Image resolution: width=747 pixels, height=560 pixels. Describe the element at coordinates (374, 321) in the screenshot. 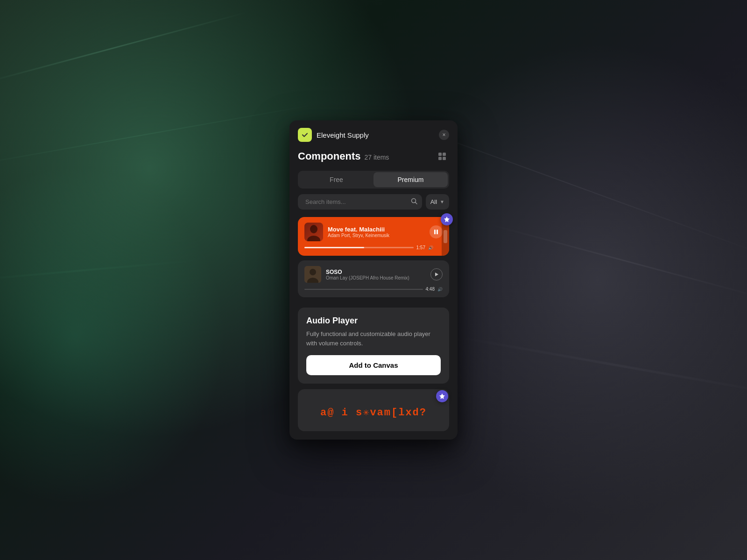

I see `component-title: Audio Player` at that location.